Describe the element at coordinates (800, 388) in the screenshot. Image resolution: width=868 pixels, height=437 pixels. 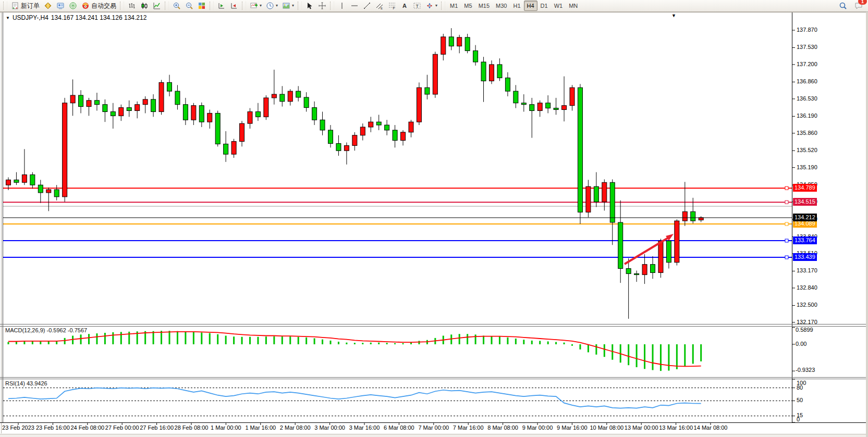
I see `rsi-axis-label: 80` at that location.